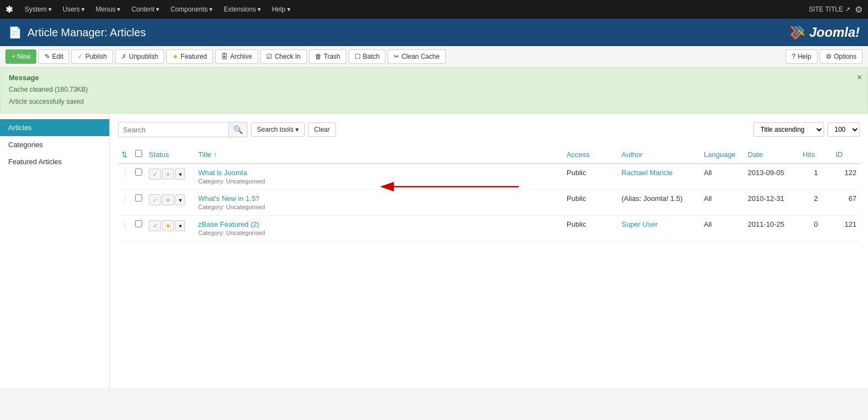  Describe the element at coordinates (723, 155) in the screenshot. I see `th-language: Language` at that location.